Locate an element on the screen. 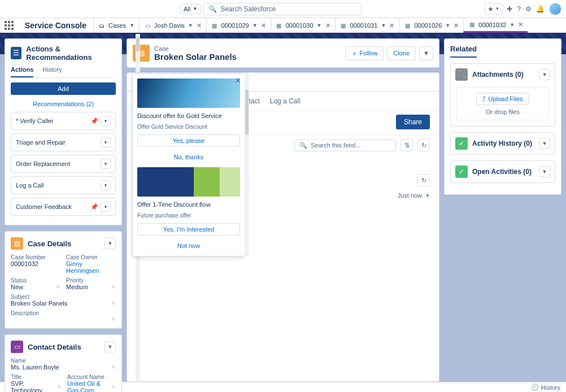  nav-tab: Cases ▼ is located at coordinates (116, 25).